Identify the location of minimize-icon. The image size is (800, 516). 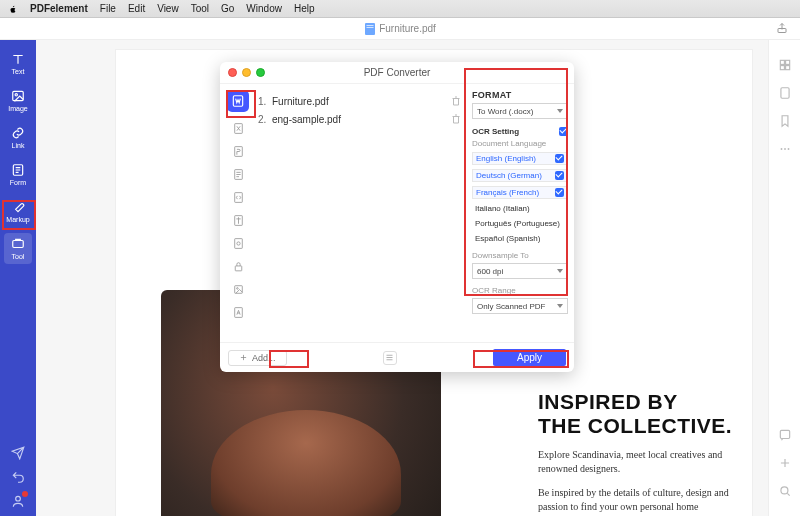
(246, 72).